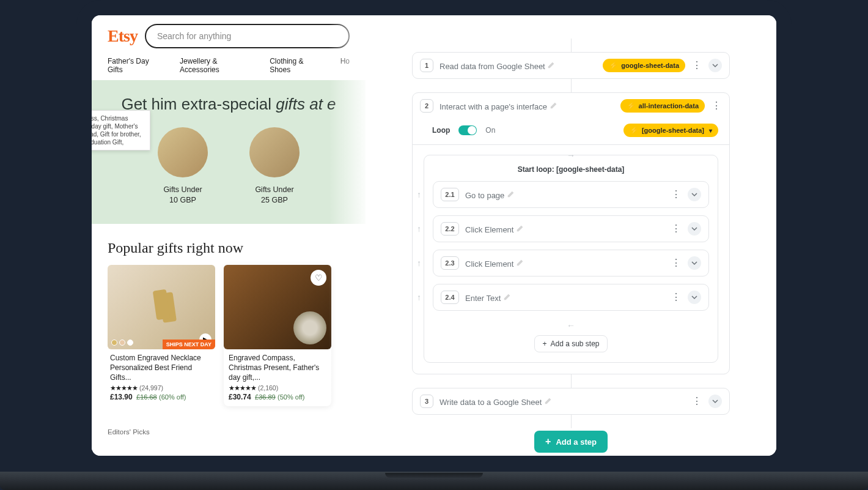 Image resolution: width=868 pixels, height=490 pixels. Describe the element at coordinates (644, 65) in the screenshot. I see `data-source-pill: ⚡google-sheet-data` at that location.